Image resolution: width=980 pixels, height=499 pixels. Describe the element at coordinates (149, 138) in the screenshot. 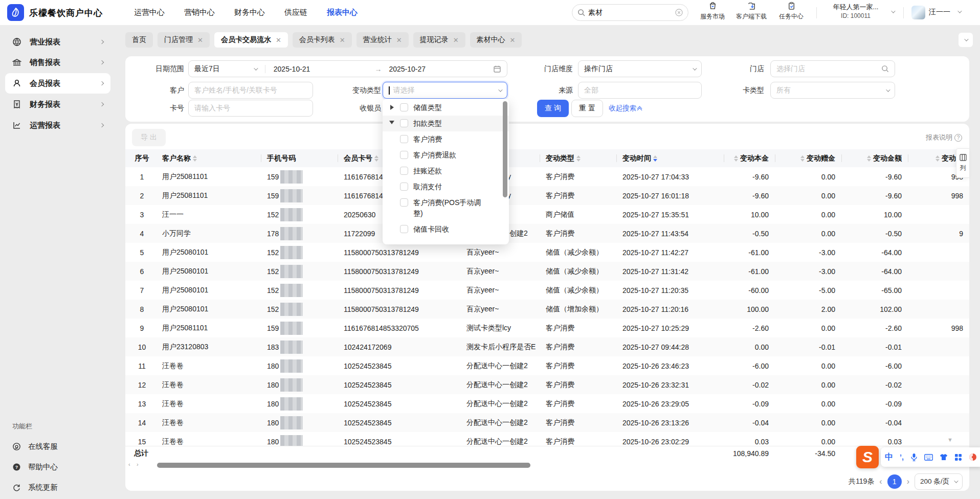

I see `export-button: 导 出` at that location.